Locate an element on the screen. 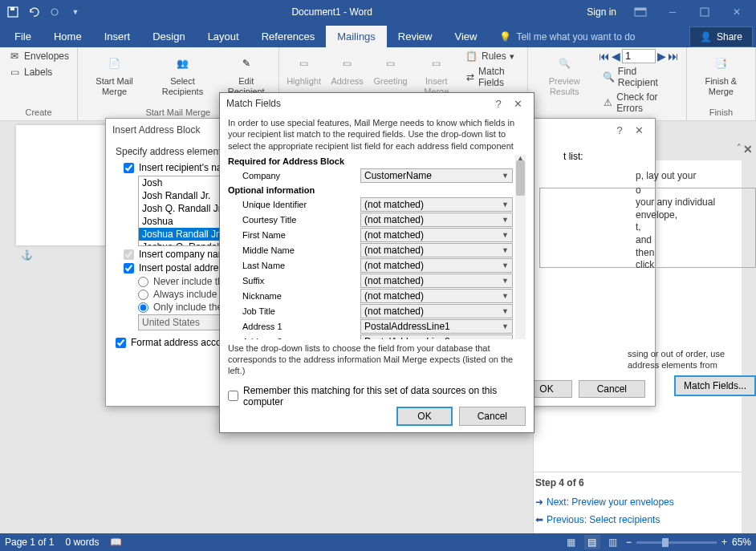  chk-postal is located at coordinates (128, 268).